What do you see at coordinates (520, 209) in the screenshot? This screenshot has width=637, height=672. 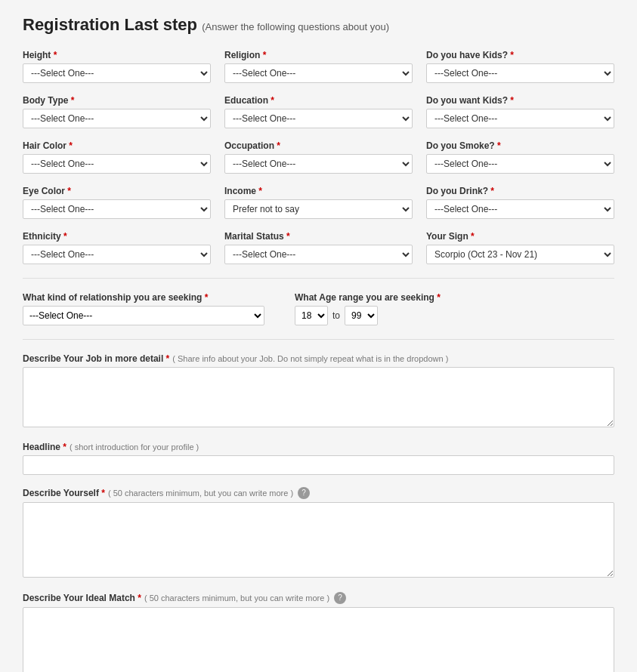 I see `drink-select: ---Select One---` at bounding box center [520, 209].